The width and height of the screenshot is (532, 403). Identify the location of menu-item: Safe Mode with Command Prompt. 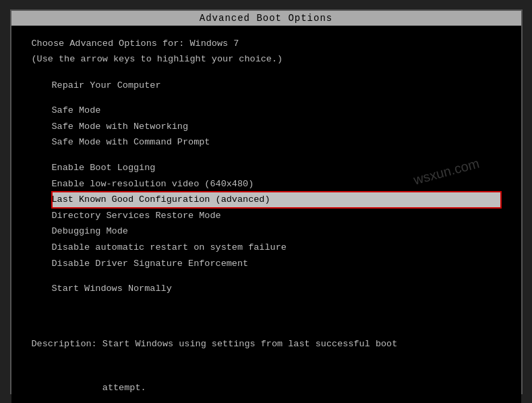
(276, 142).